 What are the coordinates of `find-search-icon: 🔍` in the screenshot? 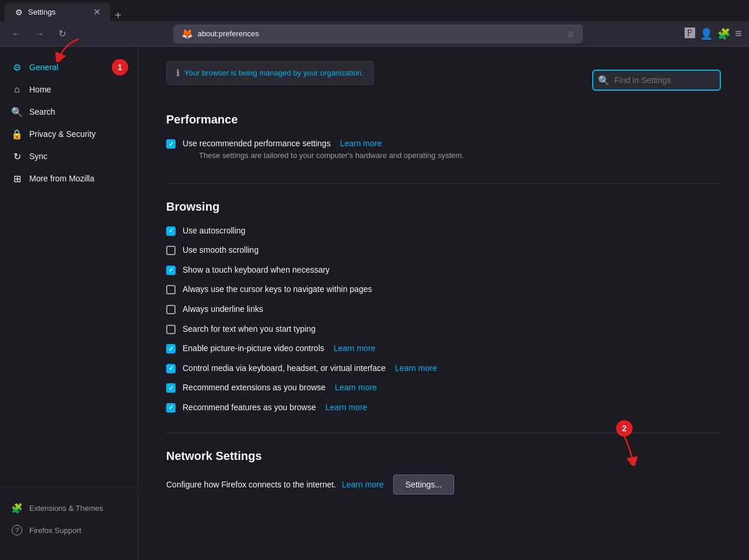 It's located at (604, 80).